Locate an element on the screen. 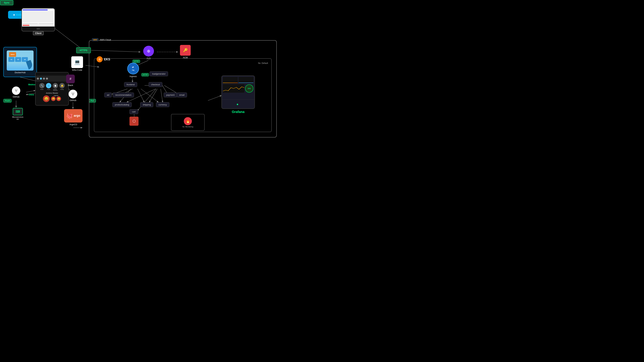 The height and width of the screenshot is (362, 644). https-badge: HTTPS is located at coordinates (84, 50).